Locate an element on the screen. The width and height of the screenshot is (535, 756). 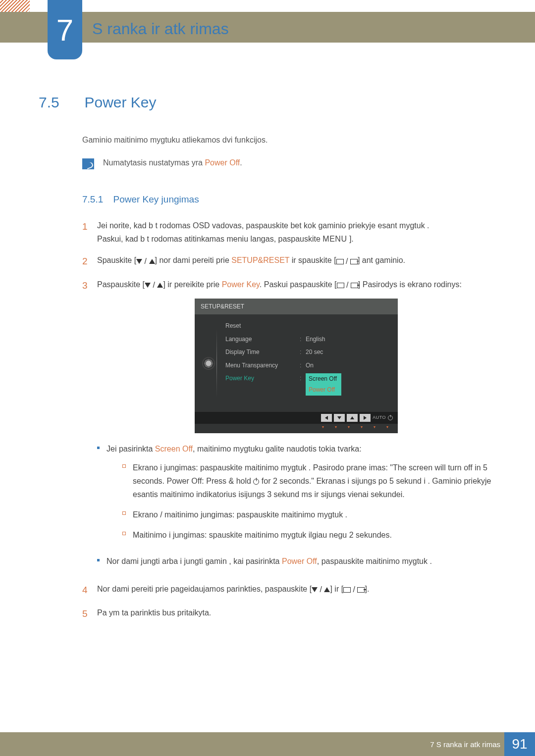
chapter-number: 7 is located at coordinates (65, 30).